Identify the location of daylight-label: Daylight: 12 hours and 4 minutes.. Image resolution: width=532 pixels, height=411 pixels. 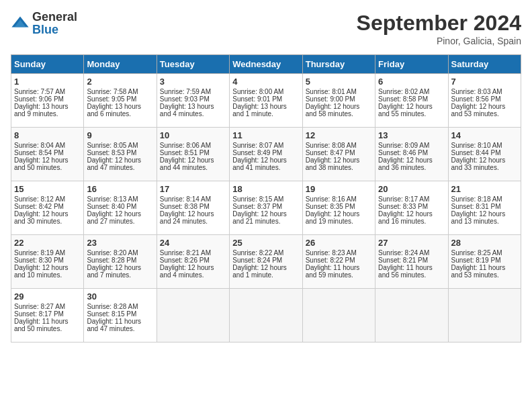
(187, 271).